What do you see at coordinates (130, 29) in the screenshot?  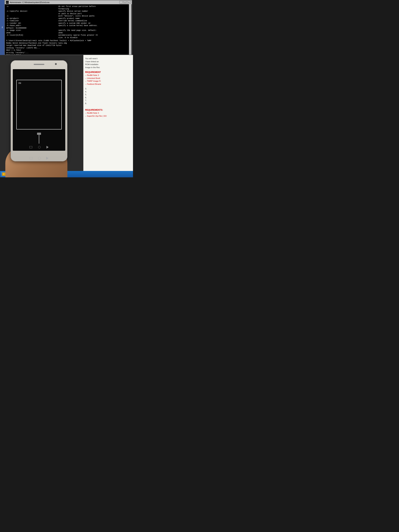 I see `cmd-scrollbar` at bounding box center [130, 29].